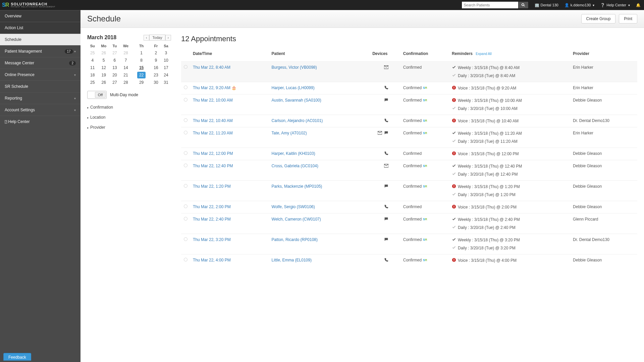  What do you see at coordinates (166, 82) in the screenshot?
I see `calendar-day: 31` at bounding box center [166, 82].